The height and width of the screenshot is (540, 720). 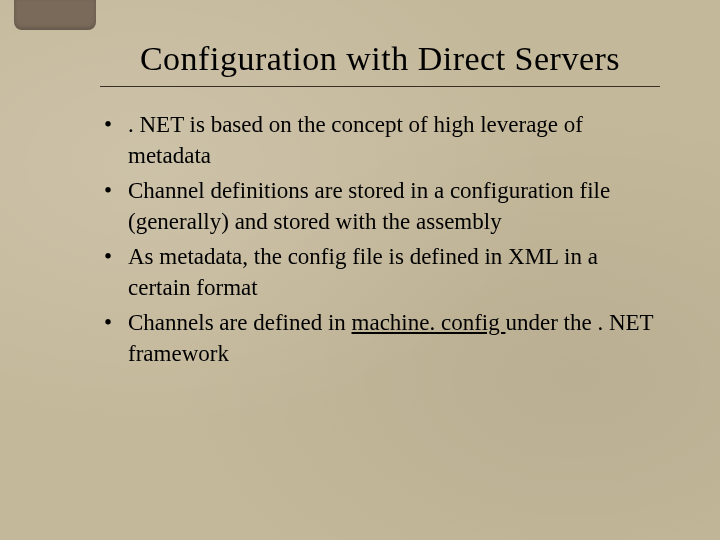 What do you see at coordinates (380, 206) in the screenshot?
I see `list-item: Channel definitions are stored in a conf…` at bounding box center [380, 206].